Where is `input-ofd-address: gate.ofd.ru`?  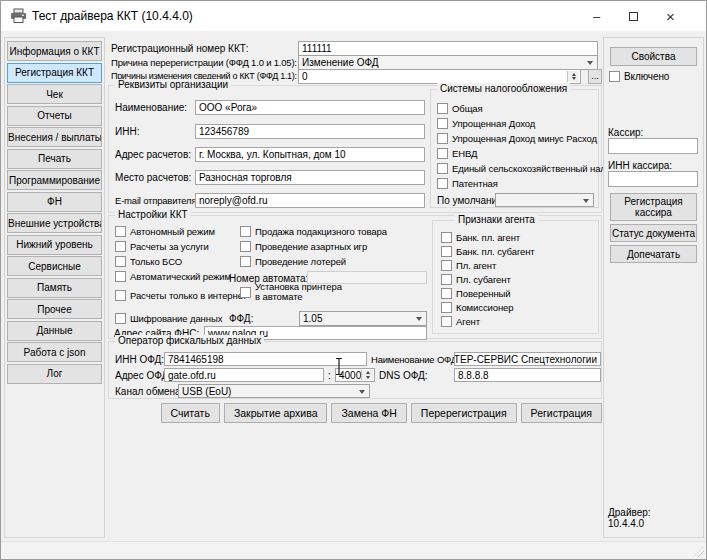 input-ofd-address: gate.ofd.ru is located at coordinates (244, 375).